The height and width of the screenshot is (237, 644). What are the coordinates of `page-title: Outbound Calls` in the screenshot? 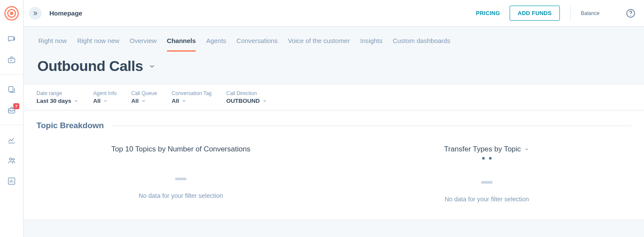 It's located at (90, 66).